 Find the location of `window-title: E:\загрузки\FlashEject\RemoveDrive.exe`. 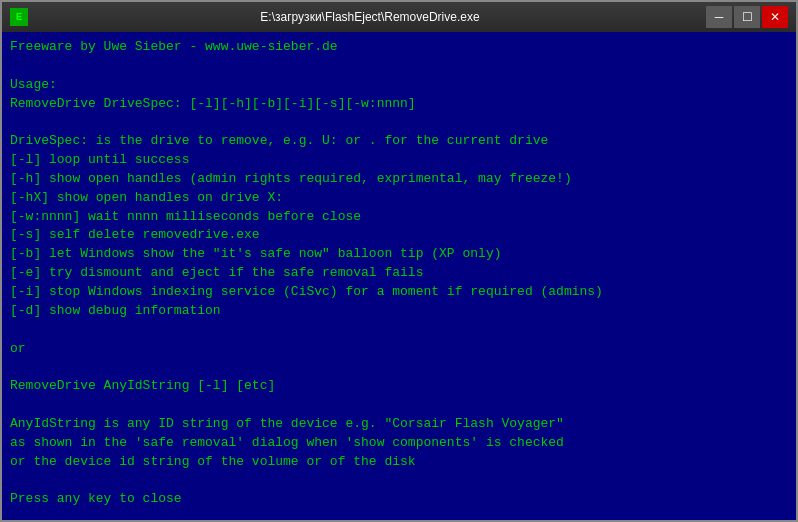

window-title: E:\загрузки\FlashEject\RemoveDrive.exe is located at coordinates (370, 17).